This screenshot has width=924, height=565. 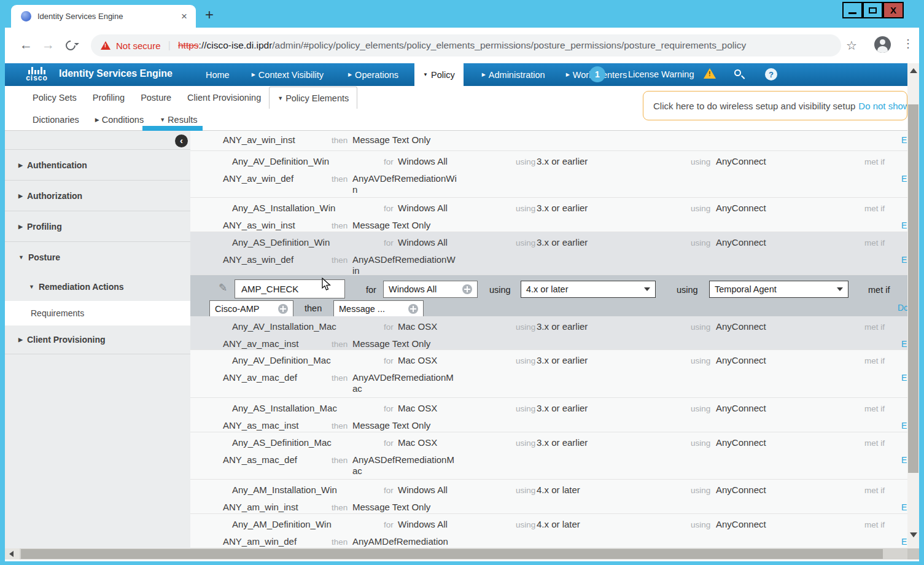 What do you see at coordinates (258, 178) in the screenshot?
I see `condition-name: ANY_av_win_def` at bounding box center [258, 178].